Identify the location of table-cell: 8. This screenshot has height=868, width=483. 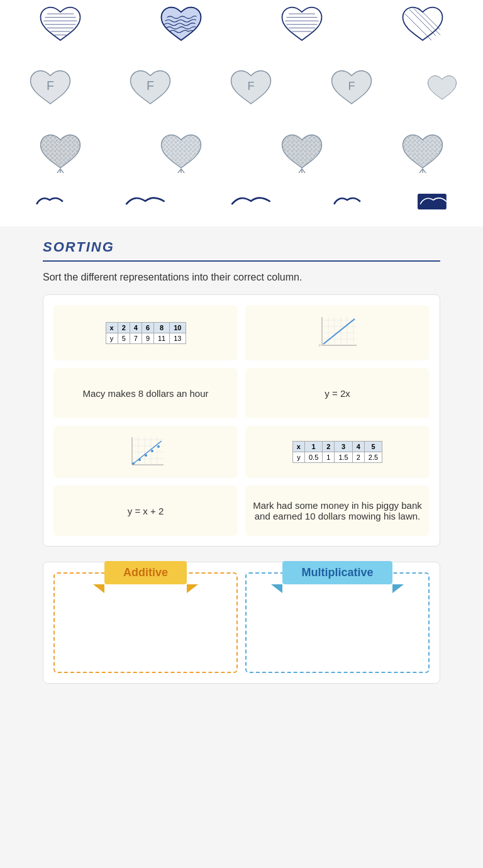
(162, 327).